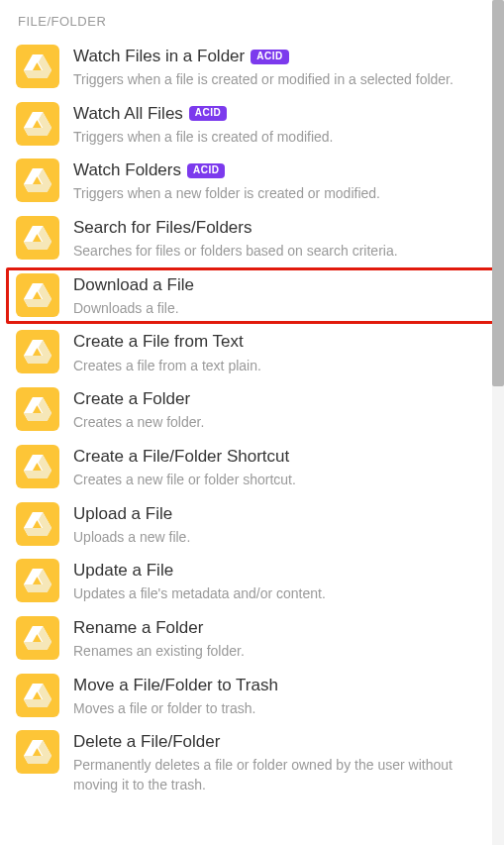 The image size is (504, 845). Describe the element at coordinates (139, 628) in the screenshot. I see `module-title: Rename a Folder` at that location.